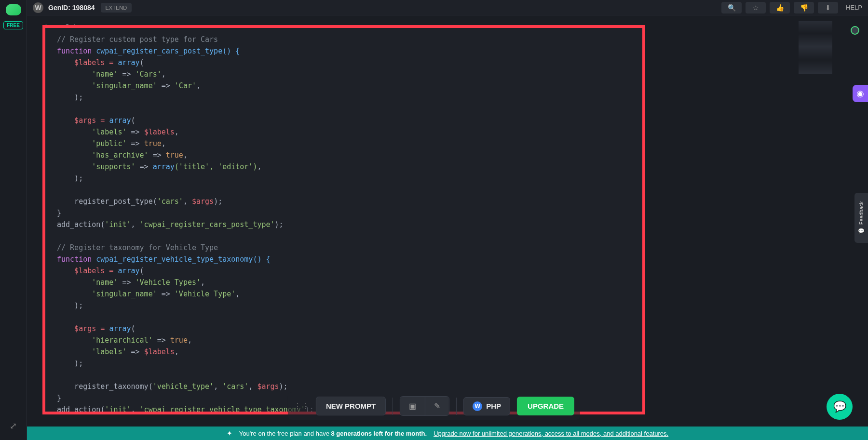  Describe the element at coordinates (828, 8) in the screenshot. I see `download-icon: ⬇` at that location.